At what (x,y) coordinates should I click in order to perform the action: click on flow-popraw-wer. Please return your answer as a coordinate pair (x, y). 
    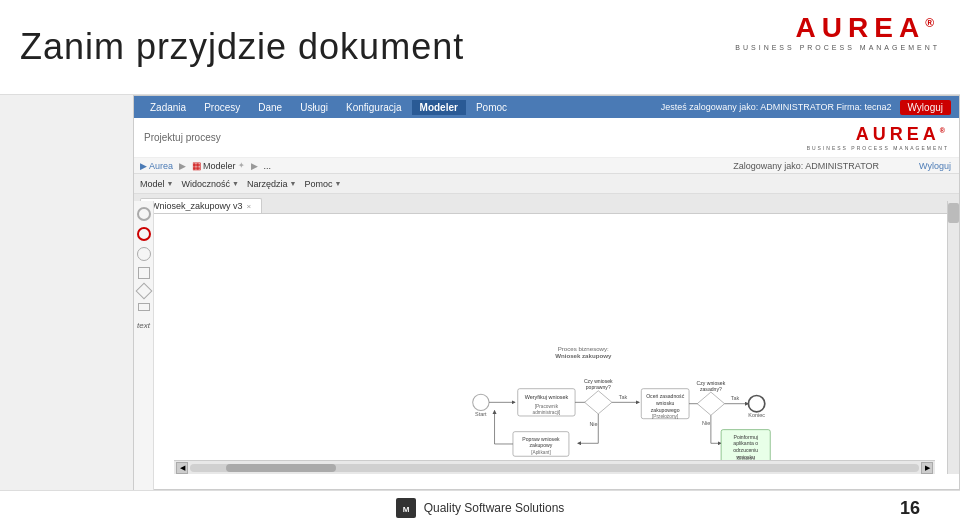
    Looking at the image, I should click on (504, 428).